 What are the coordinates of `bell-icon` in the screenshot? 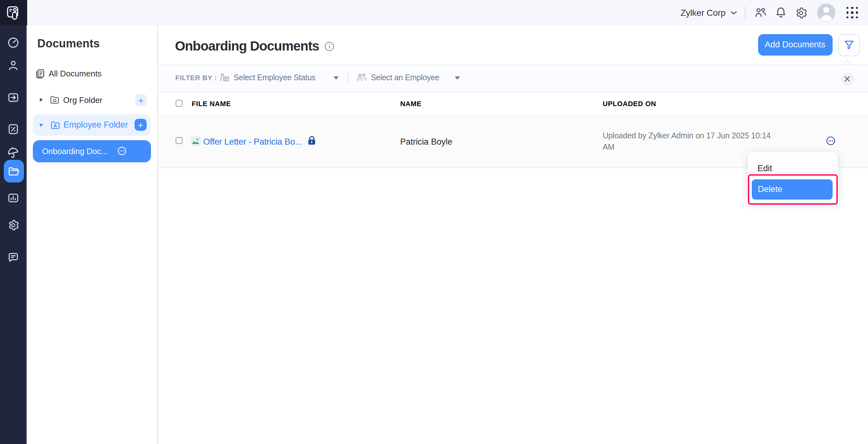 It's located at (780, 13).